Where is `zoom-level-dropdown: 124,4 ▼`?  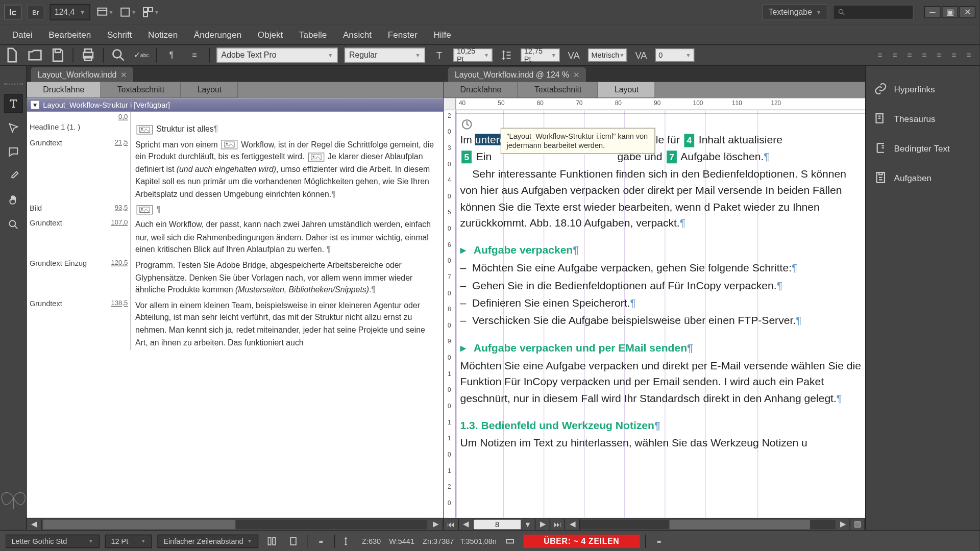 zoom-level-dropdown: 124,4 ▼ is located at coordinates (70, 12).